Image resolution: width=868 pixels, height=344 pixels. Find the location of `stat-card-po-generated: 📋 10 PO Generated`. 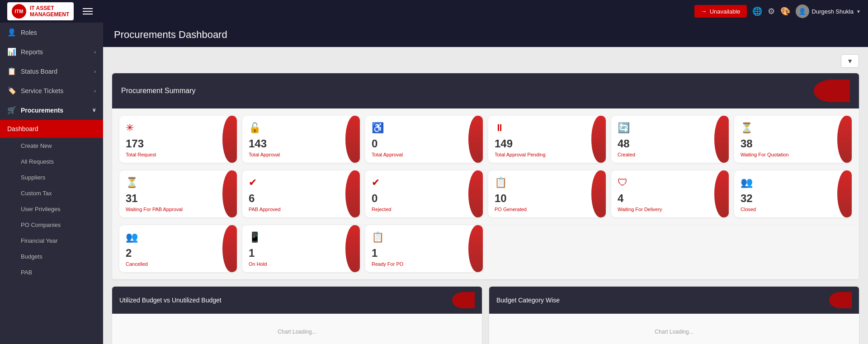

stat-card-po-generated: 📋 10 PO Generated is located at coordinates (547, 194).